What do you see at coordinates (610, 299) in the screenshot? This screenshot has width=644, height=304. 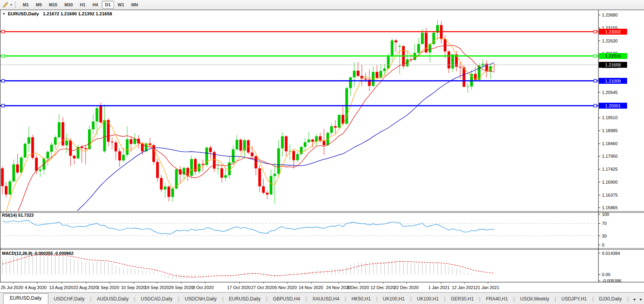 I see `tab-dj30-daily: DJ30,Daily` at bounding box center [610, 299].